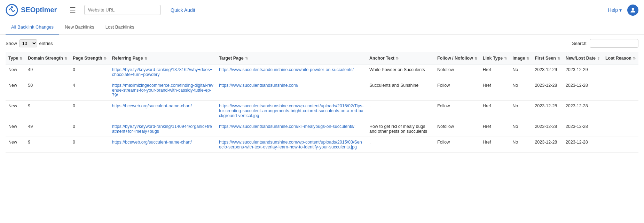 The image size is (644, 223). What do you see at coordinates (400, 59) in the screenshot?
I see `col-anchor-text: Anchor Text⇅` at bounding box center [400, 59].